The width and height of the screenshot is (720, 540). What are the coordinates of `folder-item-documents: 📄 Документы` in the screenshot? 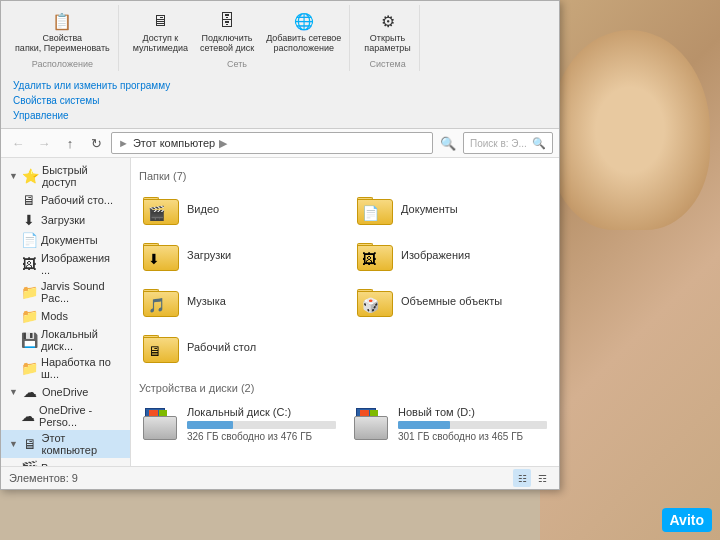 It's located at (452, 209).